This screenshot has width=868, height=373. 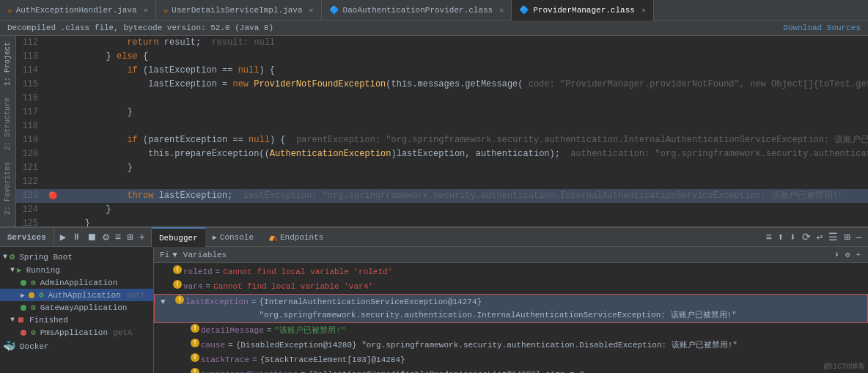 What do you see at coordinates (12, 270) in the screenshot?
I see `arrow-running: ▼` at bounding box center [12, 270].